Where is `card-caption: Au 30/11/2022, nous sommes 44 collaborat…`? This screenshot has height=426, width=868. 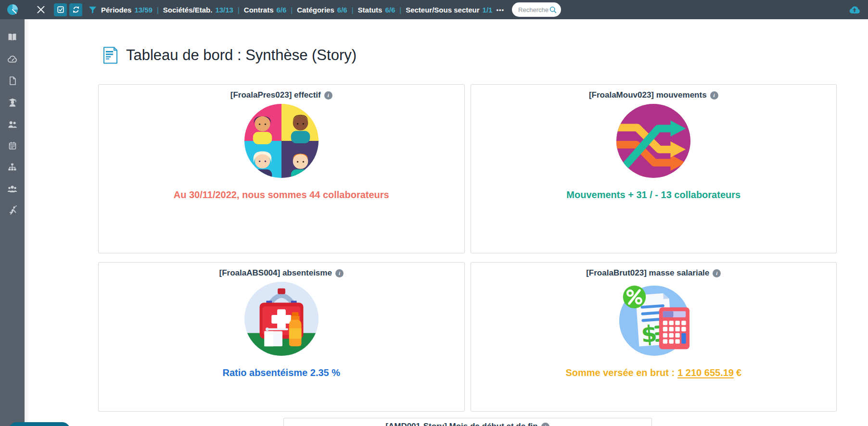
card-caption: Au 30/11/2022, nous sommes 44 collaborat… is located at coordinates (281, 195).